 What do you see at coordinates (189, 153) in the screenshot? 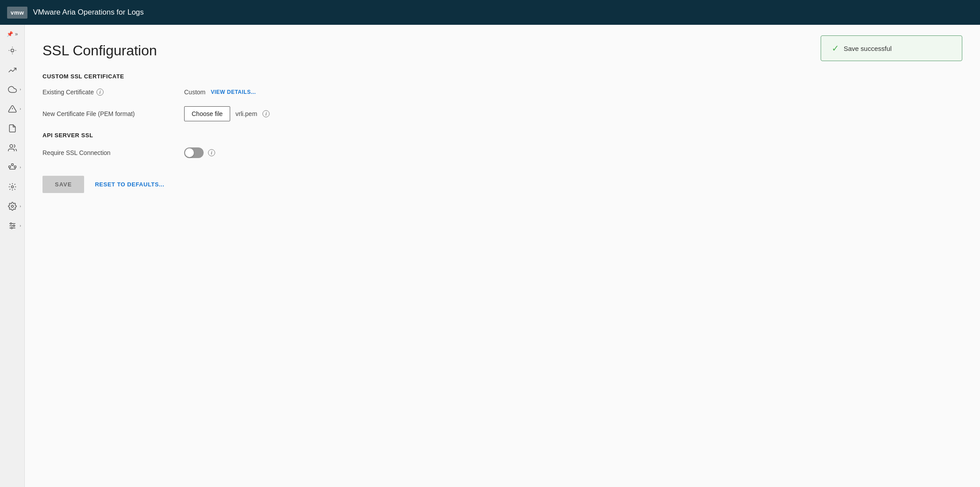
I see `toggle-knob` at bounding box center [189, 153].